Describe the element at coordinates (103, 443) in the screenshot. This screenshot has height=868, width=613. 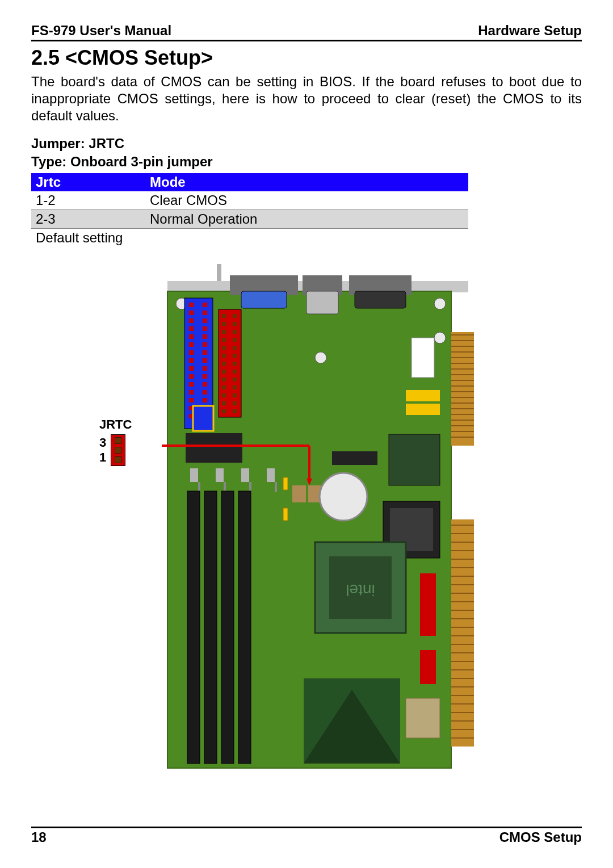
I see `jrtc-pin3-label: 3` at that location.